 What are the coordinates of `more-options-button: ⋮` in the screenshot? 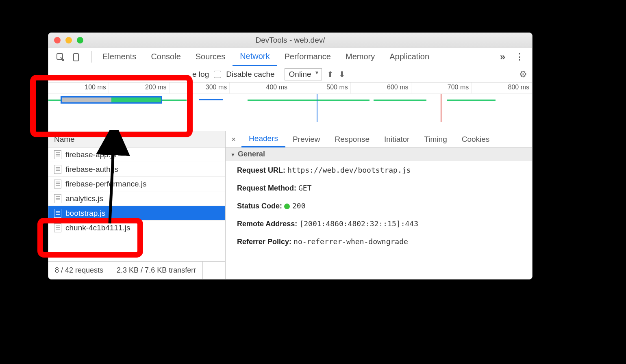 It's located at (519, 57).